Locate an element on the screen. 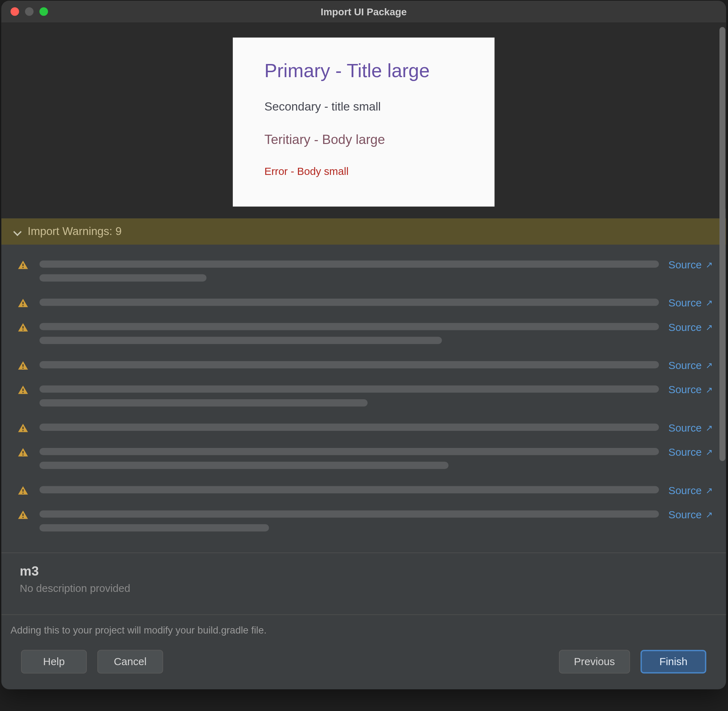  cancel-button: Cancel is located at coordinates (130, 662).